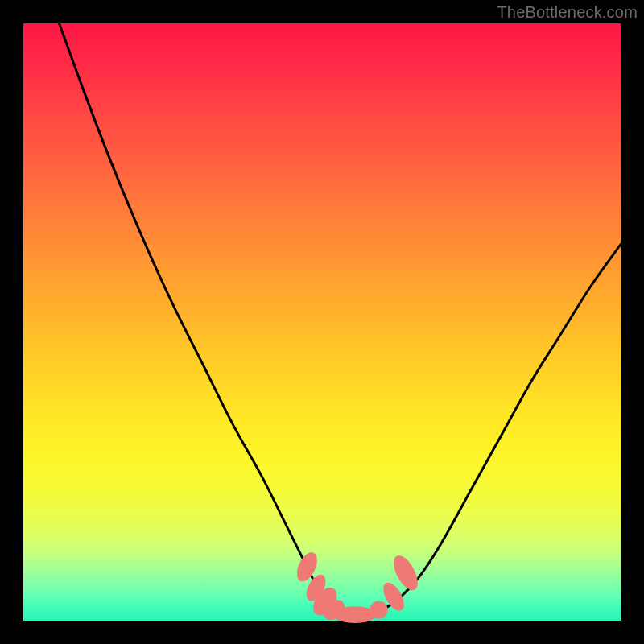 The height and width of the screenshot is (644, 644). Describe the element at coordinates (357, 586) in the screenshot. I see `markers-layer` at that location.